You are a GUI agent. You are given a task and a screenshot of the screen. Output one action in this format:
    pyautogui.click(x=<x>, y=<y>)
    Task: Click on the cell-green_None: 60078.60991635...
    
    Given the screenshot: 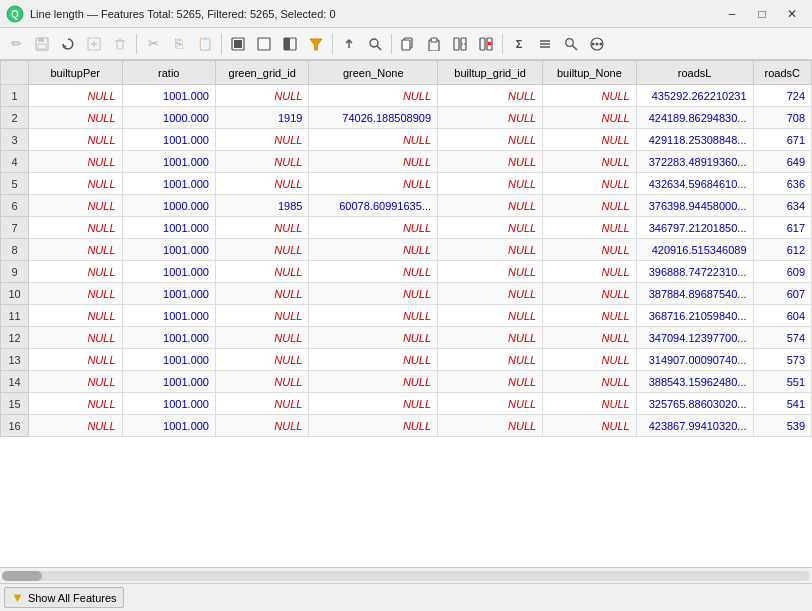 What is the action you would take?
    pyautogui.click(x=374, y=206)
    